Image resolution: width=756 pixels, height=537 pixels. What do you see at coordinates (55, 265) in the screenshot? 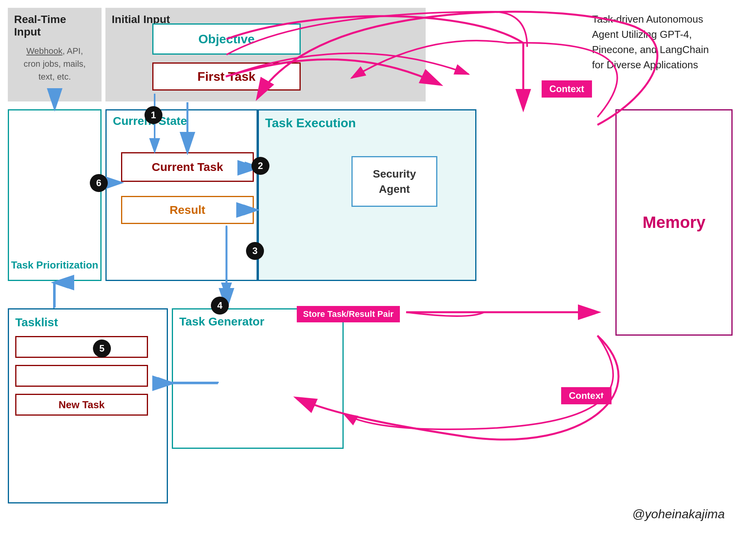
I see `task-prioritization-text: Task Prioritization` at bounding box center [55, 265].